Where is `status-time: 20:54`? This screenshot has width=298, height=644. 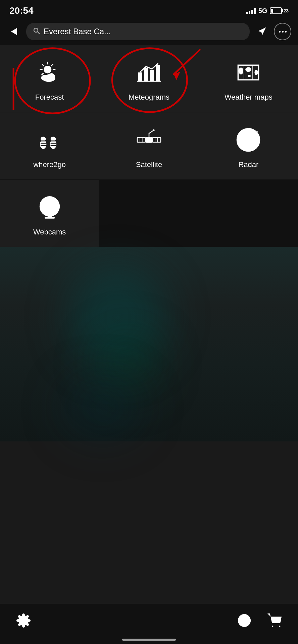
status-time: 20:54 is located at coordinates (21, 11).